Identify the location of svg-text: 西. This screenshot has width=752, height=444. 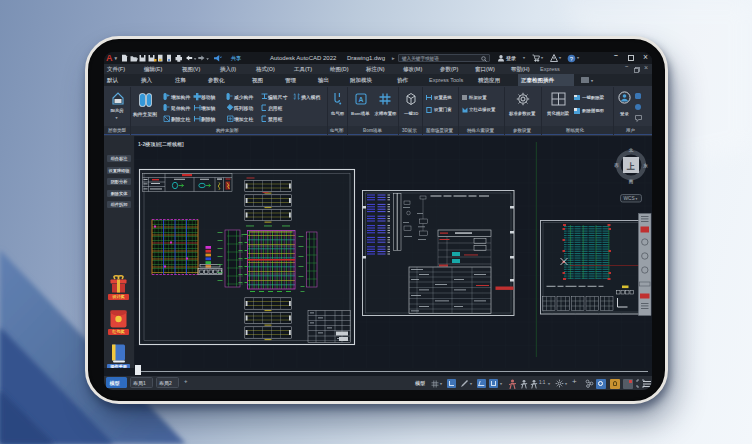
(616, 165).